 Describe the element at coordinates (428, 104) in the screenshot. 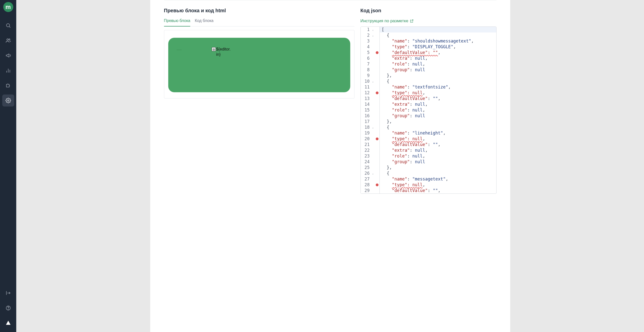

I see `code-line: 14 "extra": null,` at that location.